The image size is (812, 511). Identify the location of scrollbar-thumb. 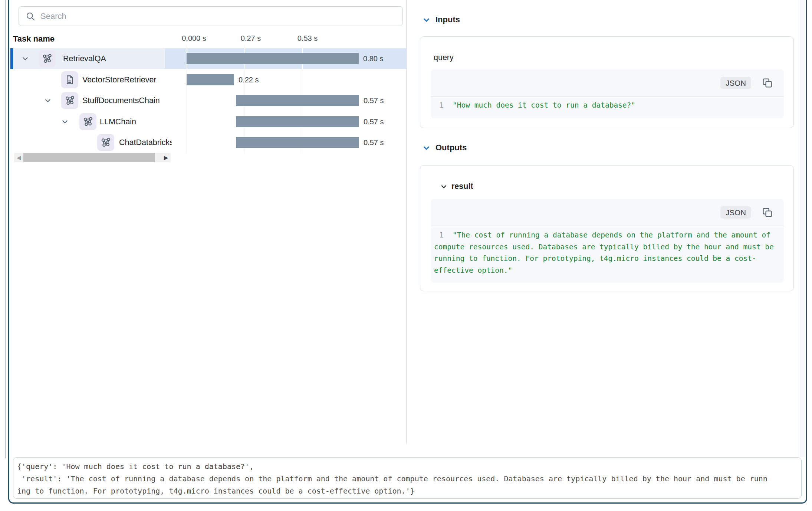
(89, 157).